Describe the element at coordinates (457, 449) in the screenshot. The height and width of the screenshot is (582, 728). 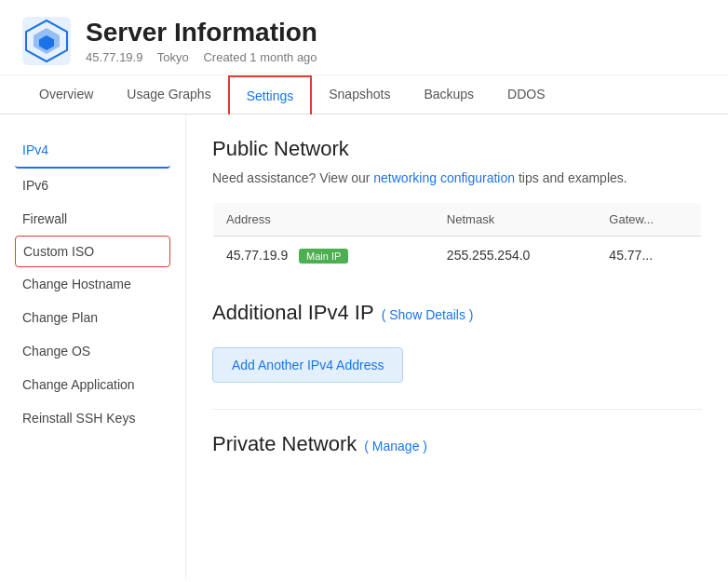
I see `private-network-section: Private Network ( Manage )` at that location.